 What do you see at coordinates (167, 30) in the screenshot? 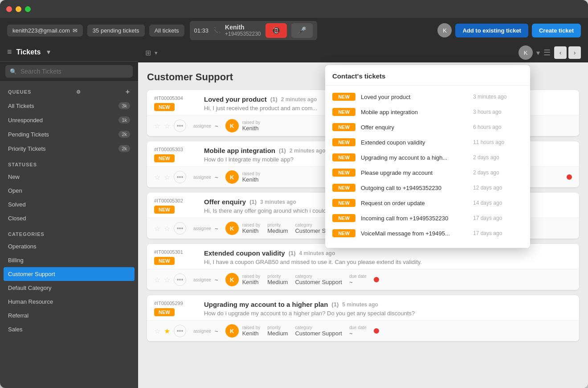
I see `all-tickets-badge: All tickets` at bounding box center [167, 30].